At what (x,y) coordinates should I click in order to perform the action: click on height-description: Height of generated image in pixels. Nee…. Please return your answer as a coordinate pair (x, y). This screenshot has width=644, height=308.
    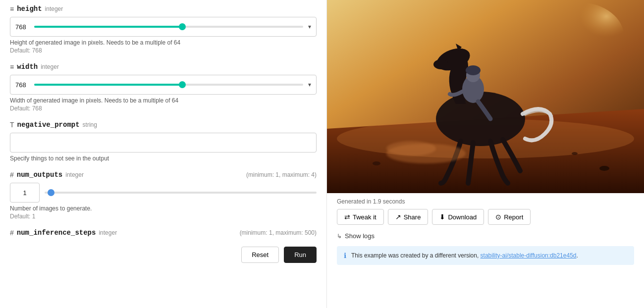
    Looking at the image, I should click on (163, 43).